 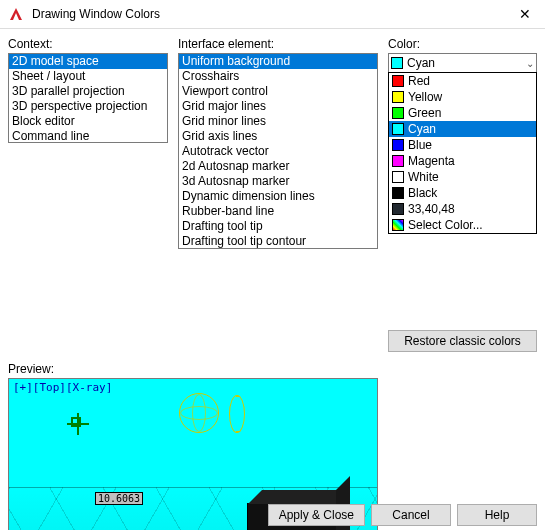 I want to click on color-option-label: Blue, so click(x=420, y=145).